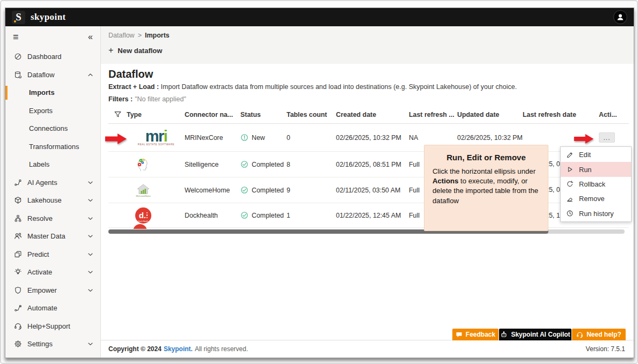 Image resolution: width=638 pixels, height=364 pixels. What do you see at coordinates (178, 349) in the screenshot?
I see `skypoint-link: Skypoint.` at bounding box center [178, 349].